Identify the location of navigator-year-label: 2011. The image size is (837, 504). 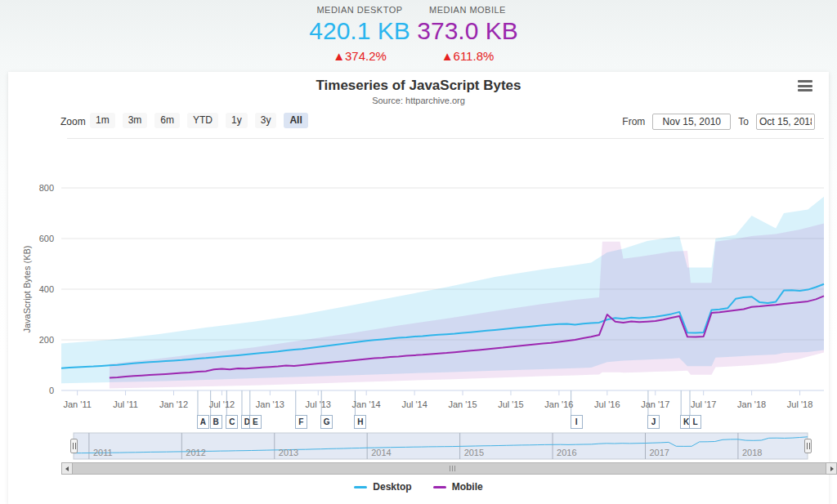
(103, 453).